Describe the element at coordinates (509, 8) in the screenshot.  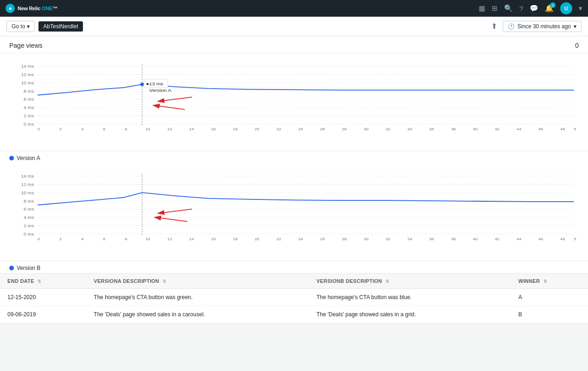
I see `search-icon: 🔍` at that location.